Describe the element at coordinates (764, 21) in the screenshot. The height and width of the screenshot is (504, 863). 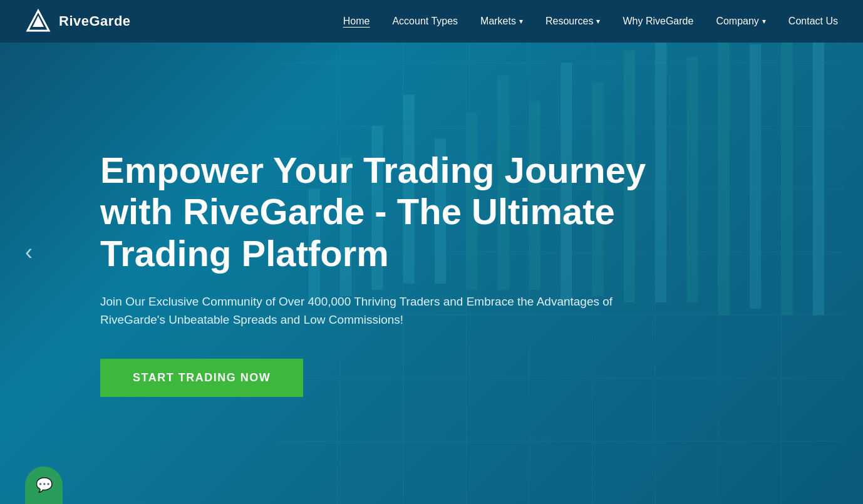
I see `company-dropdown-icon: ▾` at that location.